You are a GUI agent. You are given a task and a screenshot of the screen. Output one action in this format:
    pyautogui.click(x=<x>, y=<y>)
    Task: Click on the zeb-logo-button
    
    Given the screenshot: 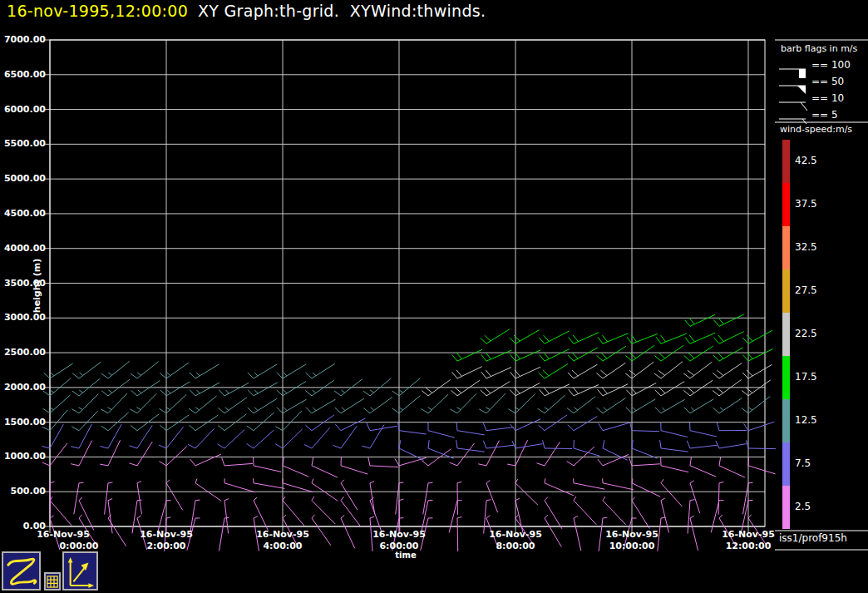 What is the action you would take?
    pyautogui.click(x=22, y=571)
    